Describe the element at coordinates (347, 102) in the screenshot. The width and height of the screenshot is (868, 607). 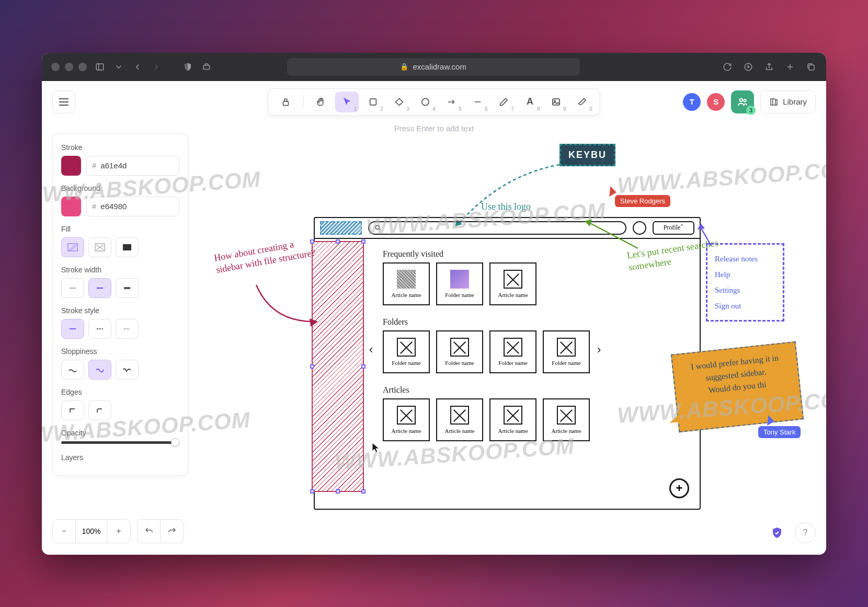
I see `tool-selection: 1` at that location.